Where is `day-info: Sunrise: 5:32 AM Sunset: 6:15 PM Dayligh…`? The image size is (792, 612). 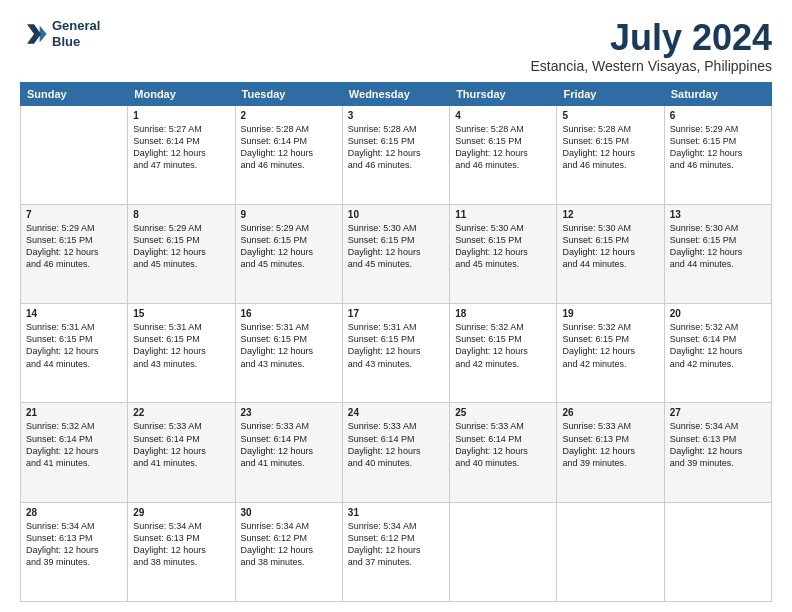 day-info: Sunrise: 5:32 AM Sunset: 6:15 PM Dayligh… is located at coordinates (503, 346).